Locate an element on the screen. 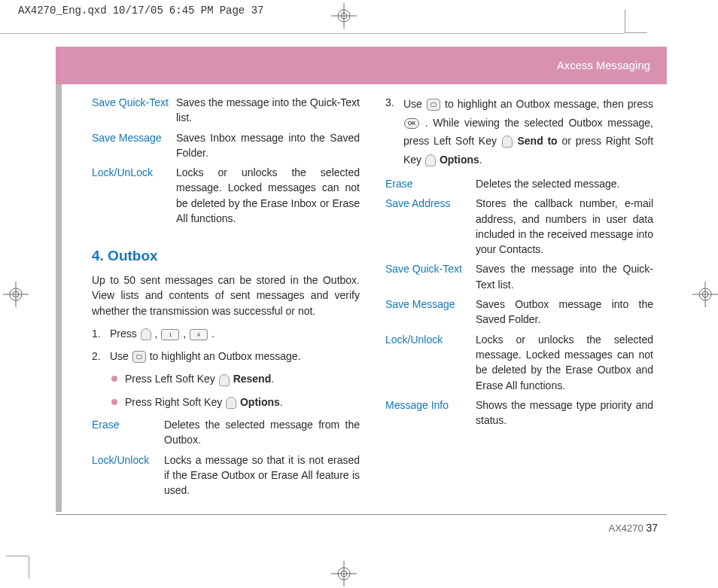 Image resolution: width=718 pixels, height=588 pixels. step-bold: Options is located at coordinates (459, 160).